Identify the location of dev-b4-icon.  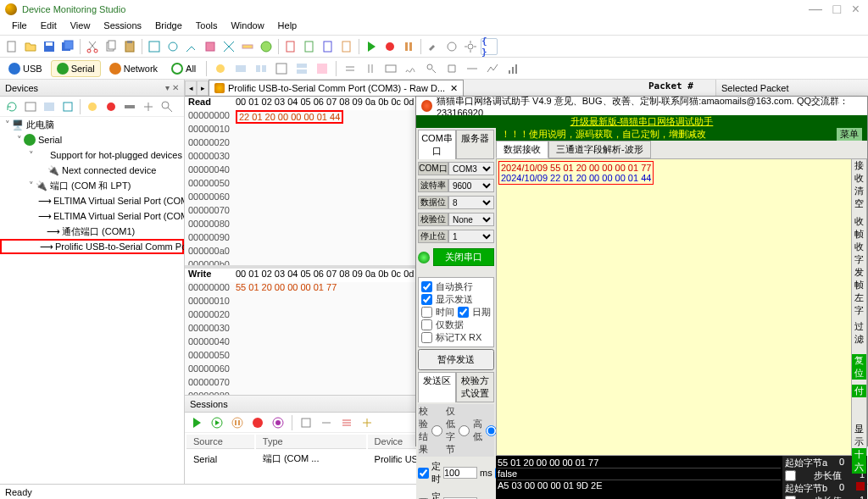
(92, 107).